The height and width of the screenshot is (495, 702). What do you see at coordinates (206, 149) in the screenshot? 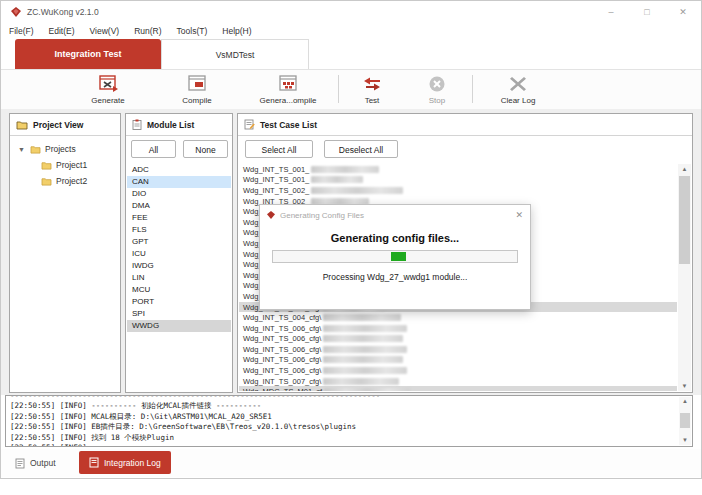
I see `none-button: None` at bounding box center [206, 149].